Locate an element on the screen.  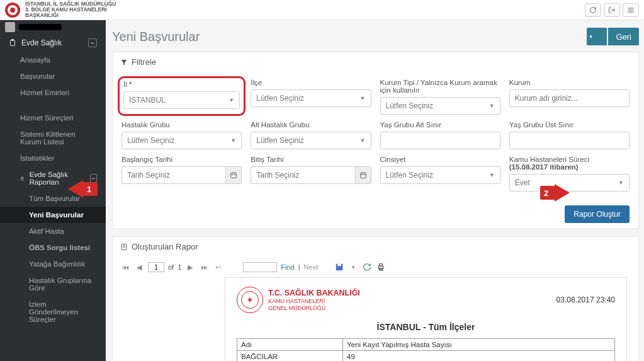
calendar-icon is located at coordinates (234, 175).